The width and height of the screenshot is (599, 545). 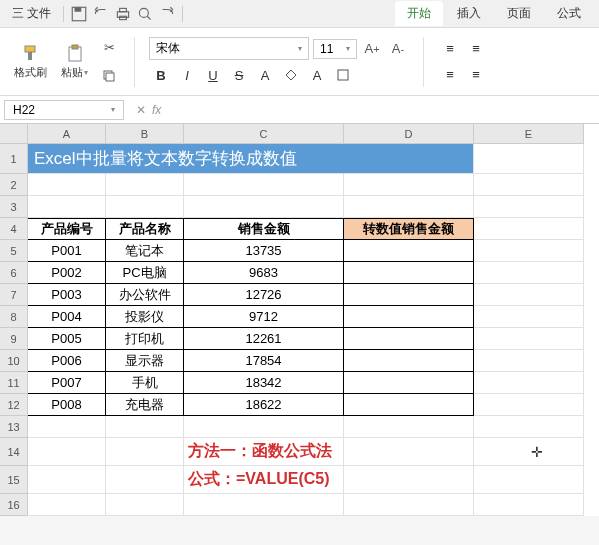 I want to click on row-header: 11, so click(x=14, y=383).